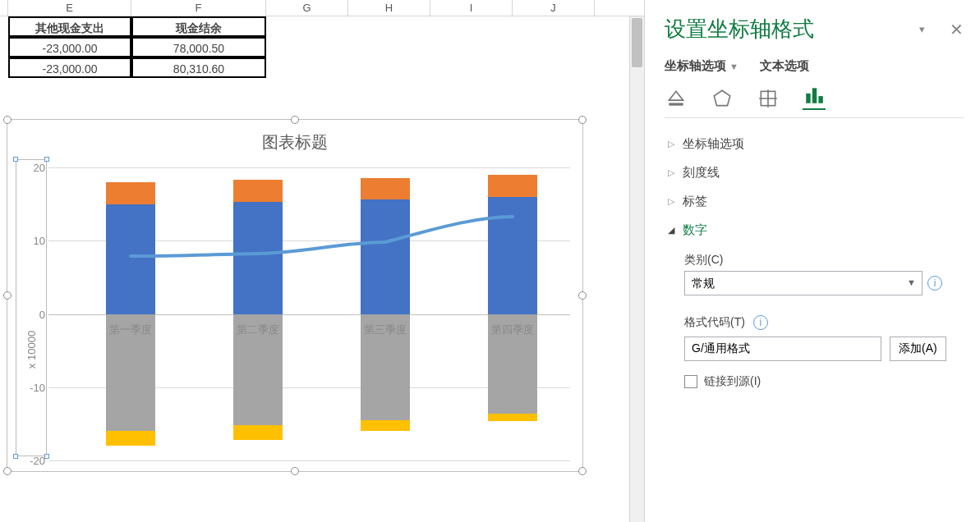 The height and width of the screenshot is (522, 980). Describe the element at coordinates (814, 172) in the screenshot. I see `section-tick-marks: ▷ 刻度线` at that location.